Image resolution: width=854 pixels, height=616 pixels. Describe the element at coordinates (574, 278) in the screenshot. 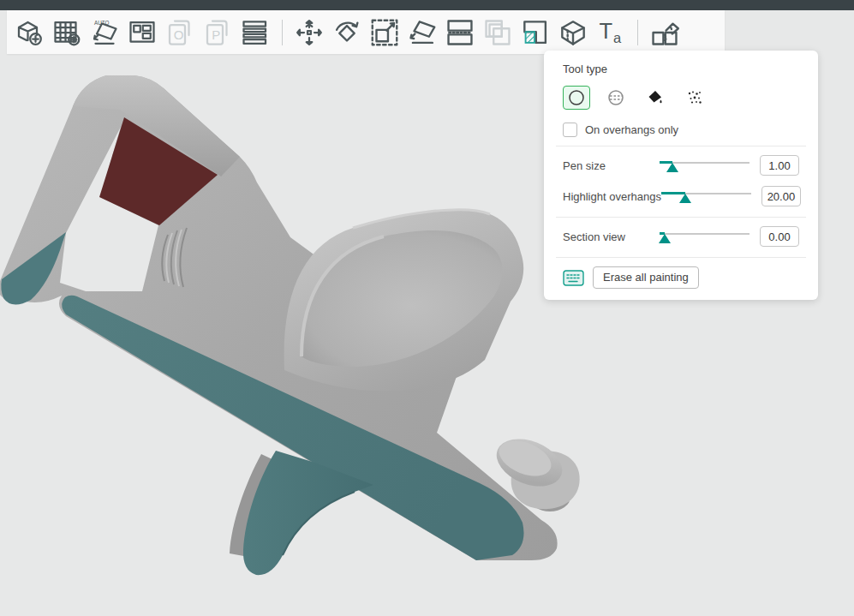

I see `keyboard-shortcut-icon` at that location.